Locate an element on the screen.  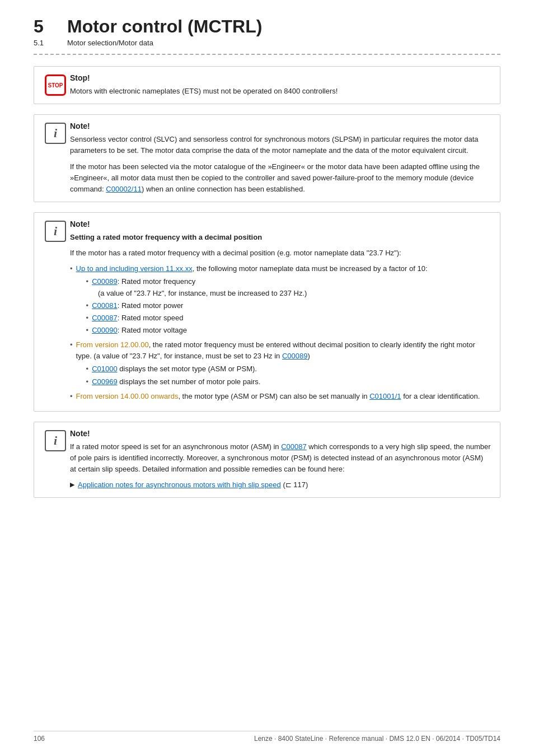
subbullet1-0-text: C00089: Rated motor frequency (a value o… is located at coordinates (199, 287).